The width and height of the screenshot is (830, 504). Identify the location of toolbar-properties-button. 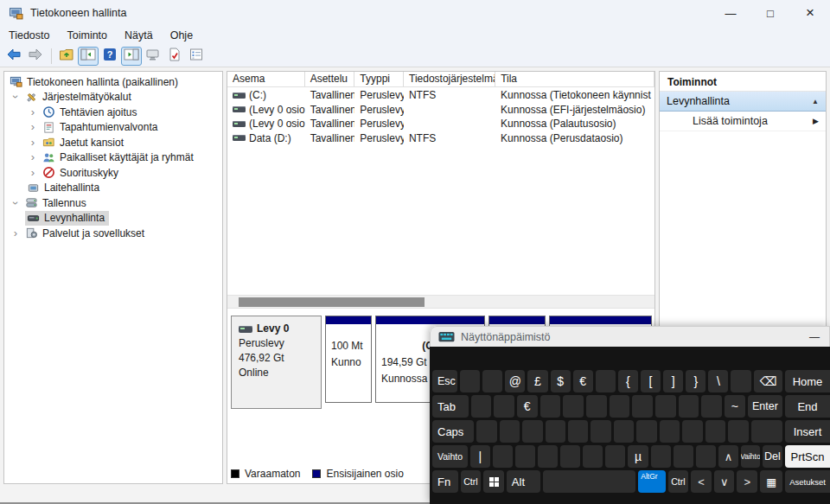
(196, 56).